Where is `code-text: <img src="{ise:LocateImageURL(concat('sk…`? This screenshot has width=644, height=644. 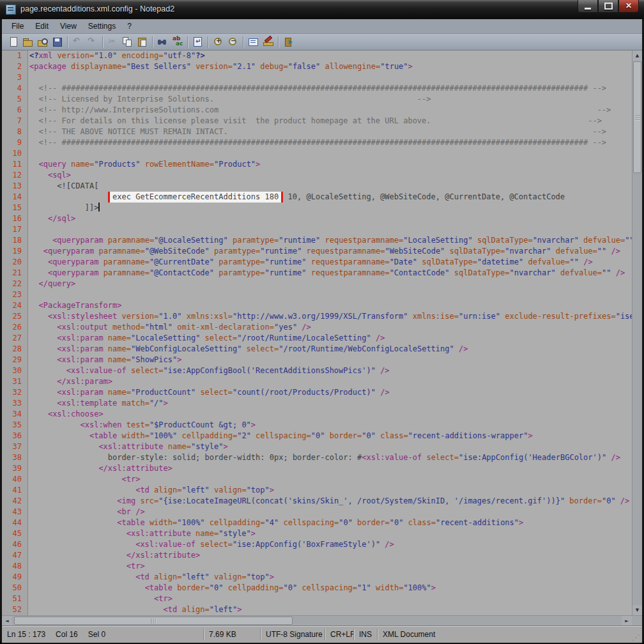
code-text: <img src="{ise:LocateImageURL(concat('sk… is located at coordinates (330, 501).